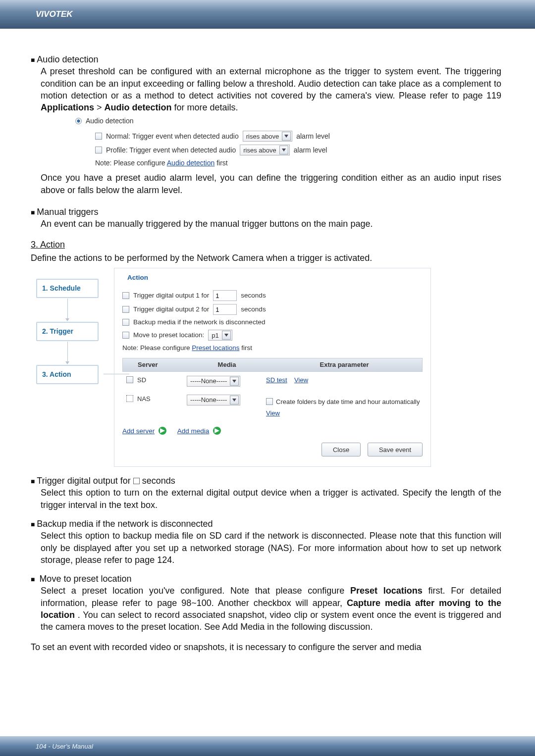  What do you see at coordinates (253, 296) in the screenshot?
I see `do1-seconds-label: seconds` at bounding box center [253, 296].